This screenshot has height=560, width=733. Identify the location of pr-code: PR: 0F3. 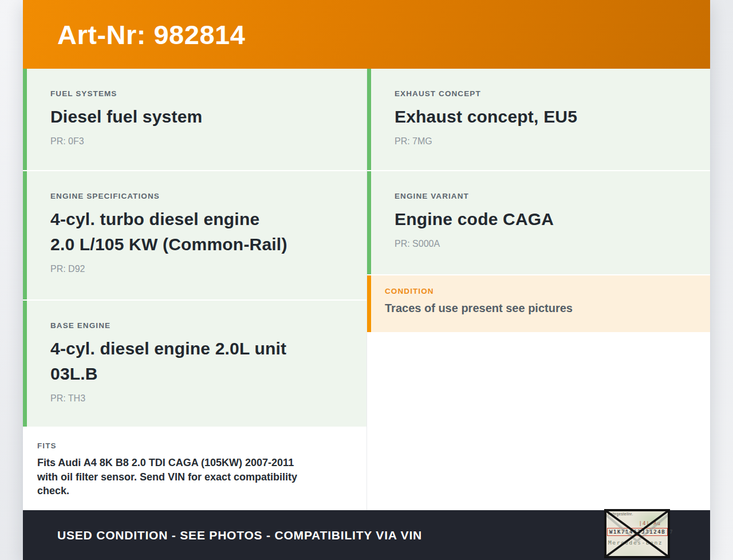
(198, 141).